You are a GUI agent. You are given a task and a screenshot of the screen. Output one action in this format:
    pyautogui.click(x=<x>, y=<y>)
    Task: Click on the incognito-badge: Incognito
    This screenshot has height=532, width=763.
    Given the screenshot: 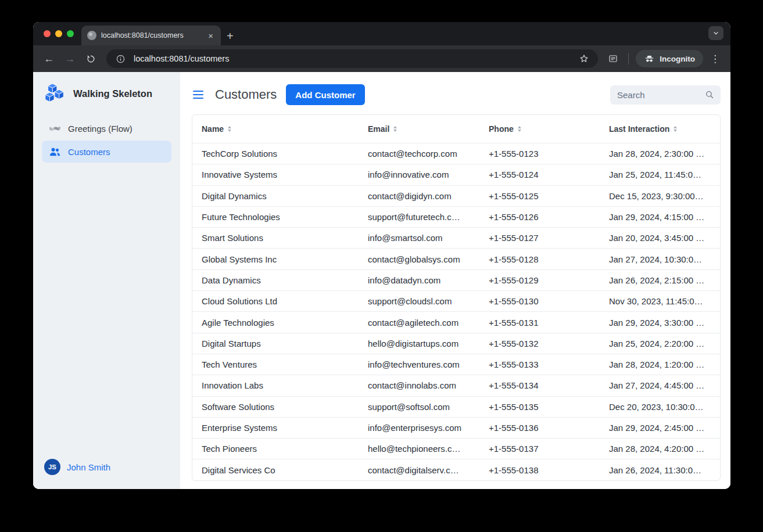 What is the action you would take?
    pyautogui.click(x=669, y=59)
    